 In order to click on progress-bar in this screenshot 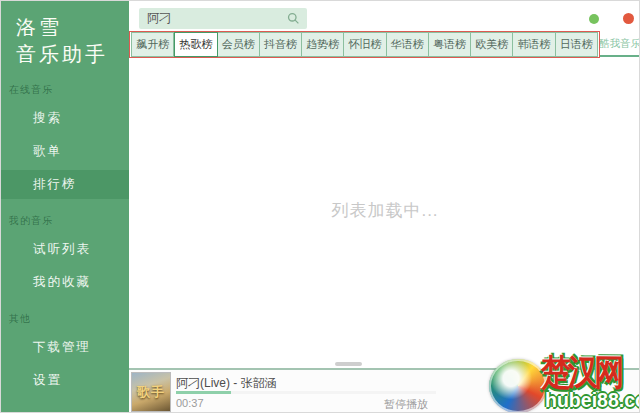, I will do `click(306, 392)`.